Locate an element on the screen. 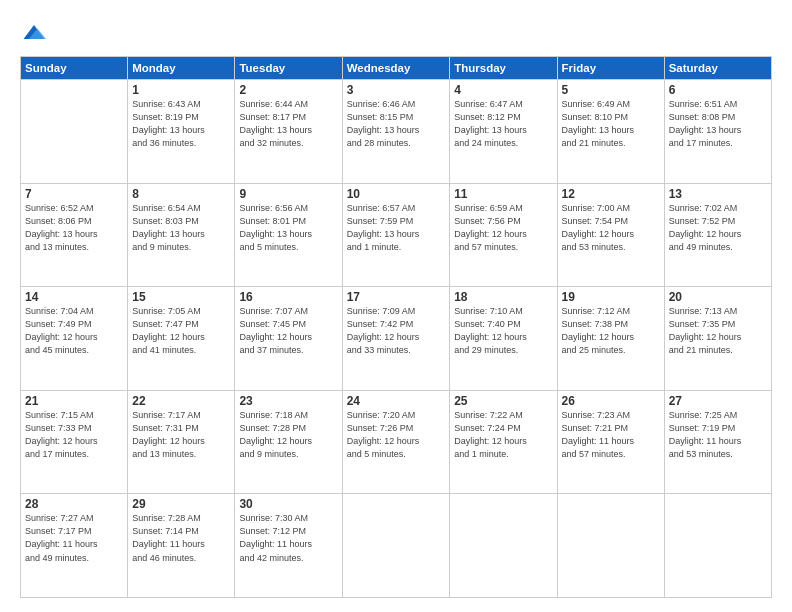 The image size is (792, 612). day-info: Sunrise: 6:56 AM Sunset: 8:01 PM Dayligh… is located at coordinates (288, 228).